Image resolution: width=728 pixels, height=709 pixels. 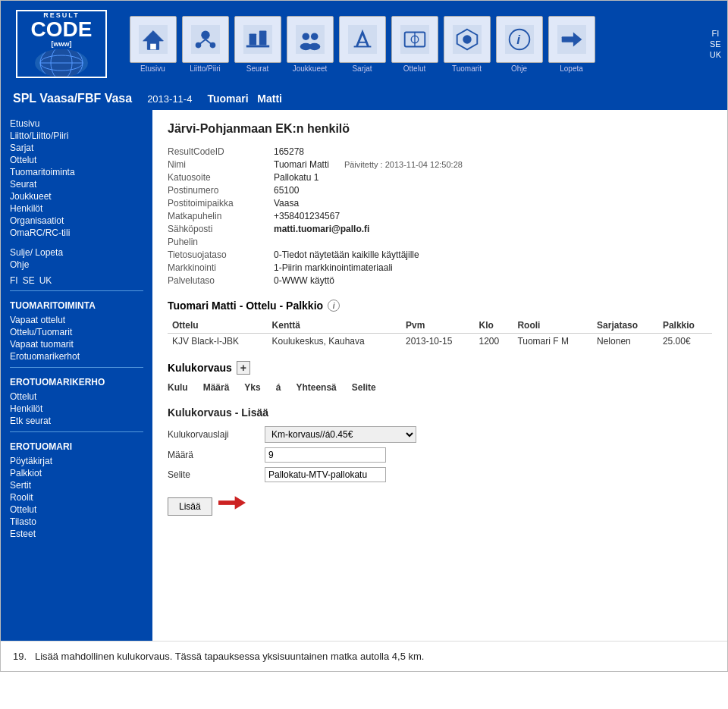 What do you see at coordinates (77, 461) in the screenshot?
I see `sidebar-link-poytakirjat: Pöytäkirjat` at bounding box center [77, 461].